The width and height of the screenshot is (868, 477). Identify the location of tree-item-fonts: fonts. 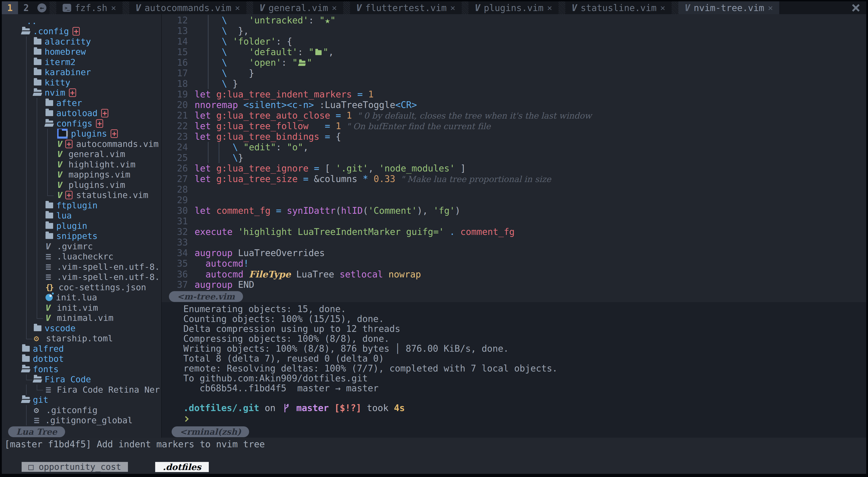
(82, 369).